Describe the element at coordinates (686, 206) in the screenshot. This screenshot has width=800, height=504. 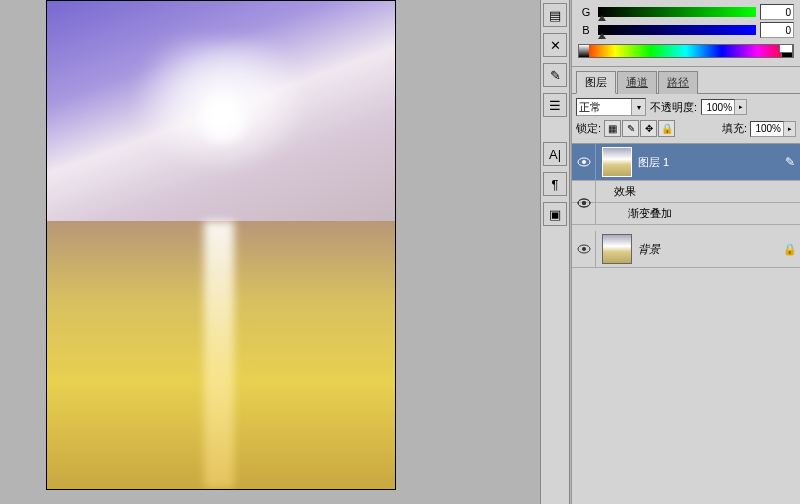
I see `layers-list: 图层 1 ✎ 效果 渐变叠加 背景 🔒` at that location.